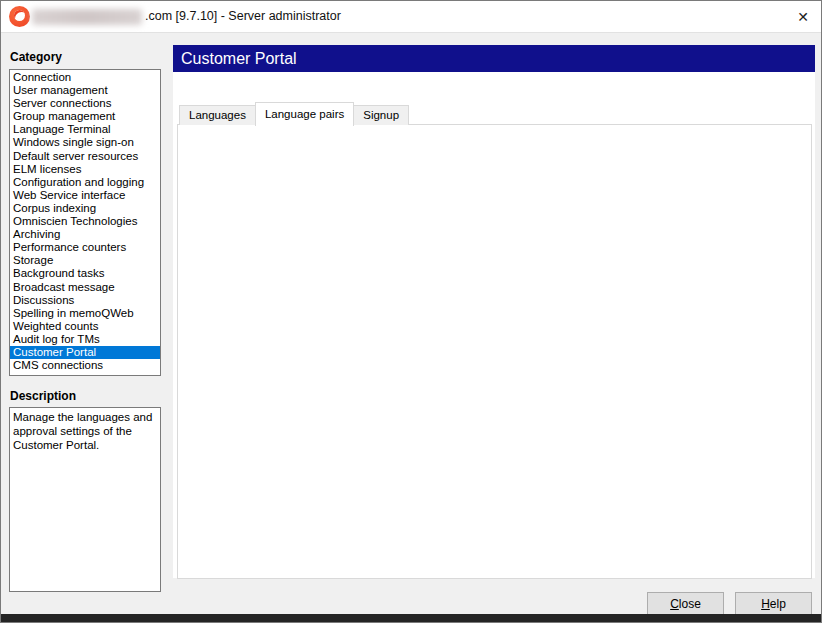  Describe the element at coordinates (85, 352) in the screenshot. I see `category-list-item: Customer Portal` at that location.